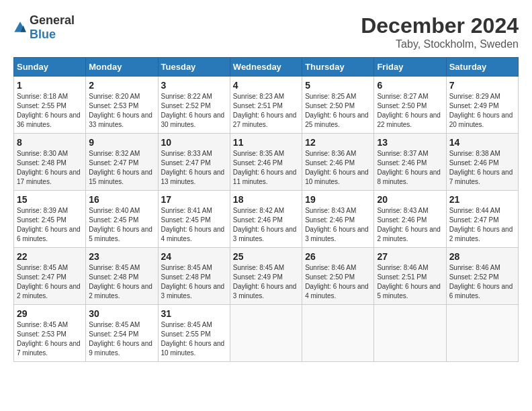  What do you see at coordinates (410, 163) in the screenshot?
I see `day-cell: 13 Sunrise: 8:37 AMSunset: 2:46 PMDaylig…` at bounding box center [410, 163].